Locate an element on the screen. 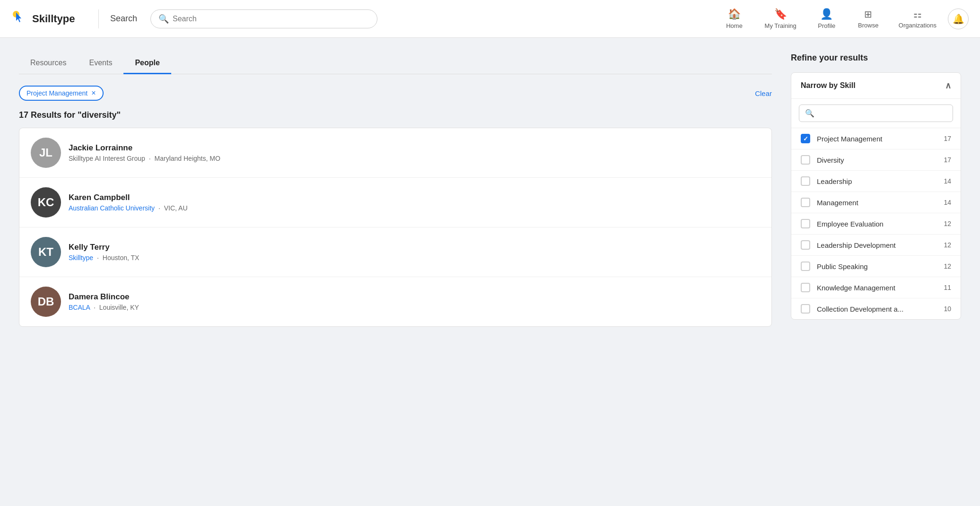 The width and height of the screenshot is (980, 506). person-info: Damera Blincoe BCALA · Louisville, KY is located at coordinates (414, 302).